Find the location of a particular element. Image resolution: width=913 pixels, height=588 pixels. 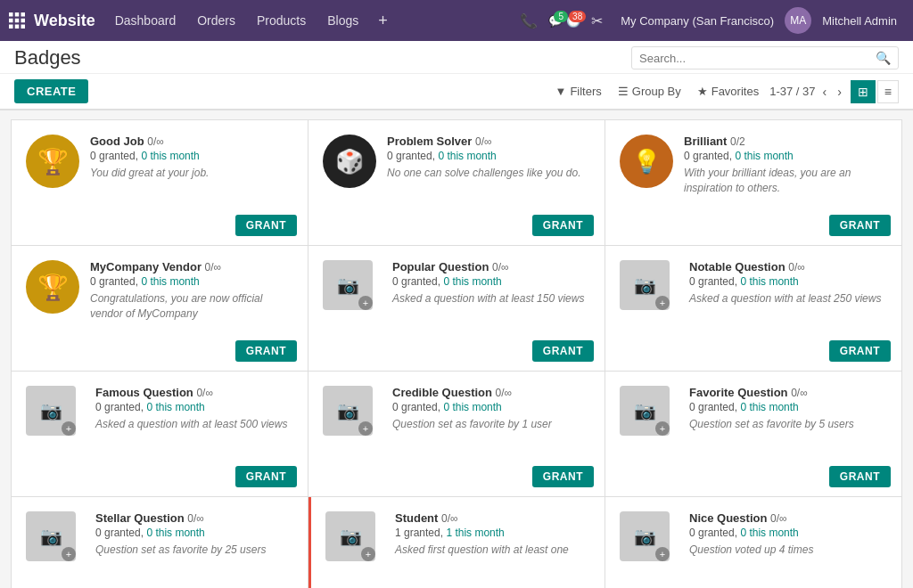

favorites-label: Favorites is located at coordinates (735, 91).